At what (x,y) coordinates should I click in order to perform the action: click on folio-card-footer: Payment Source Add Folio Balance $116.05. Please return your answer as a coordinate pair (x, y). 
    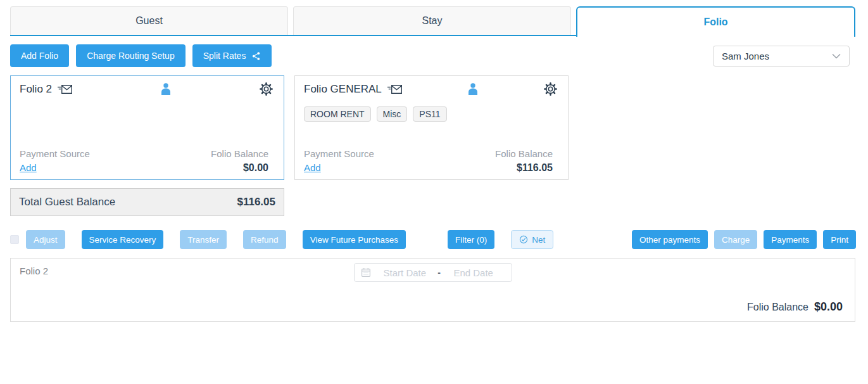
    Looking at the image, I should click on (428, 161).